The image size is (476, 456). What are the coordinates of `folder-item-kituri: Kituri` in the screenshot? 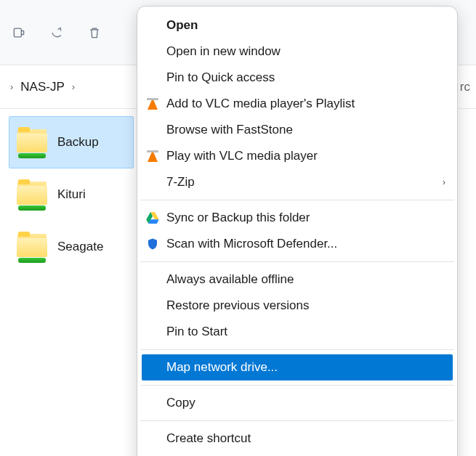 It's located at (71, 195).